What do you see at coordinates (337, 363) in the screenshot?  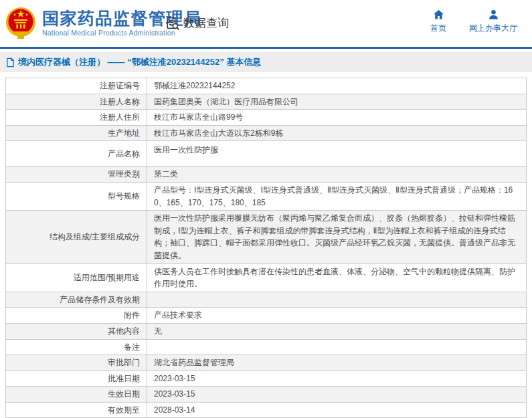 I see `field-value: 湖北省药品监督管理局` at bounding box center [337, 363].